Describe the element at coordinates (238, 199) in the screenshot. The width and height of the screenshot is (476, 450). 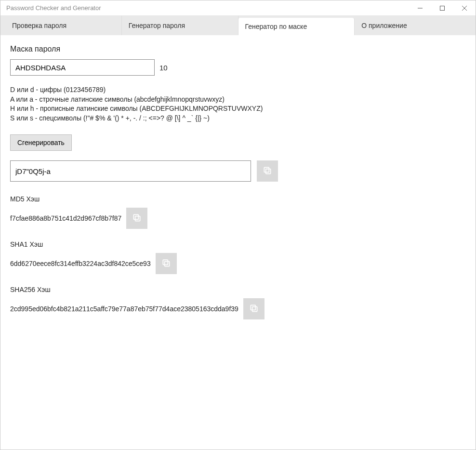
I see `md5-label: MD5 Хэш` at that location.